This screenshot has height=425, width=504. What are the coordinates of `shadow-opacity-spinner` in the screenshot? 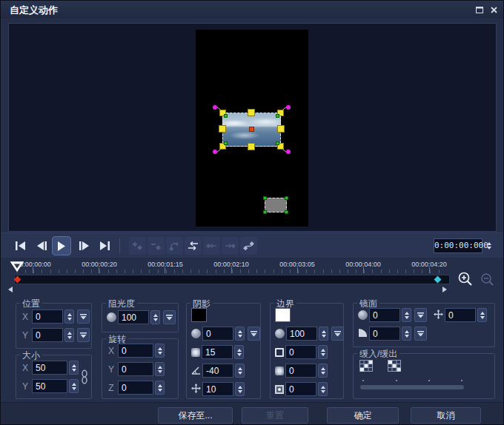 It's located at (240, 333).